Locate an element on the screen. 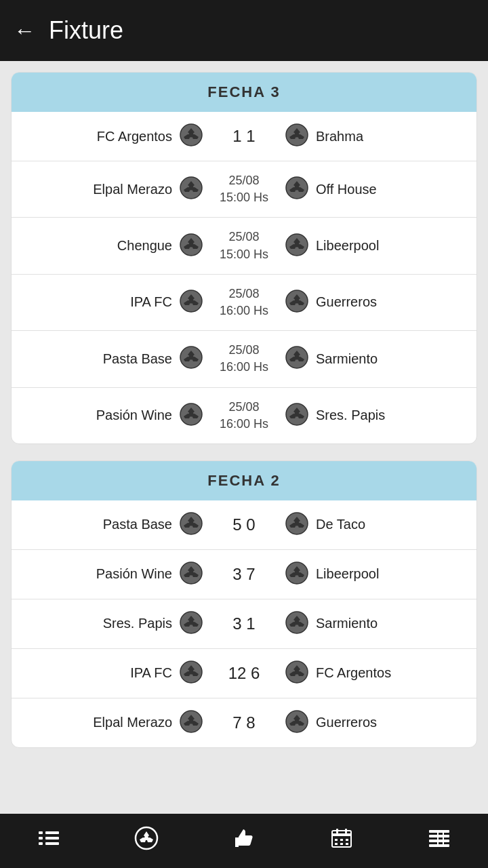 The height and width of the screenshot is (868, 488). match-time: 25/0815:00 Hs is located at coordinates (244, 245).